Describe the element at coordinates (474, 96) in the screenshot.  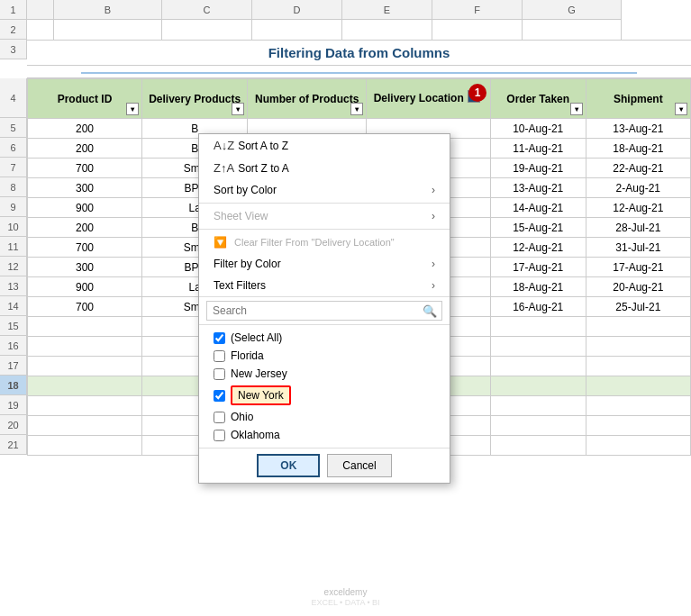
I see `filter-btn-delivery-location: ▾ 1` at that location.